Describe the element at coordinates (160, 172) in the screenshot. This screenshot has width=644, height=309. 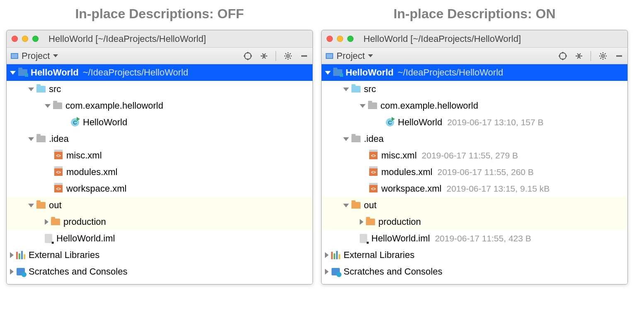
I see `tree-row: modules.xml` at that location.